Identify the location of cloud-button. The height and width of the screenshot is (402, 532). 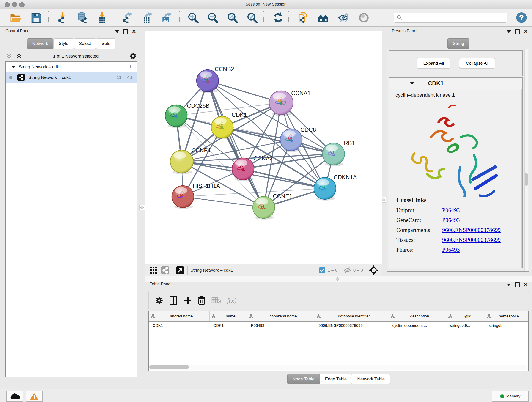
(15, 396).